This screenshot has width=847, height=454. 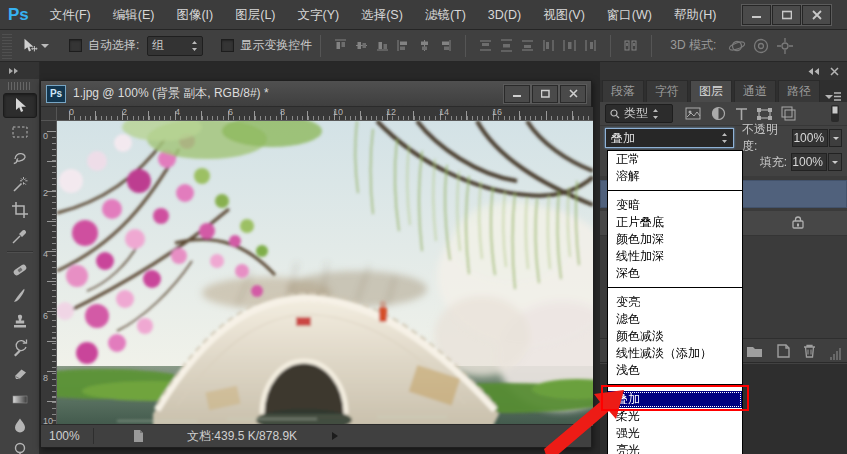 I want to click on distribute-top-edges-icon, so click(x=486, y=46).